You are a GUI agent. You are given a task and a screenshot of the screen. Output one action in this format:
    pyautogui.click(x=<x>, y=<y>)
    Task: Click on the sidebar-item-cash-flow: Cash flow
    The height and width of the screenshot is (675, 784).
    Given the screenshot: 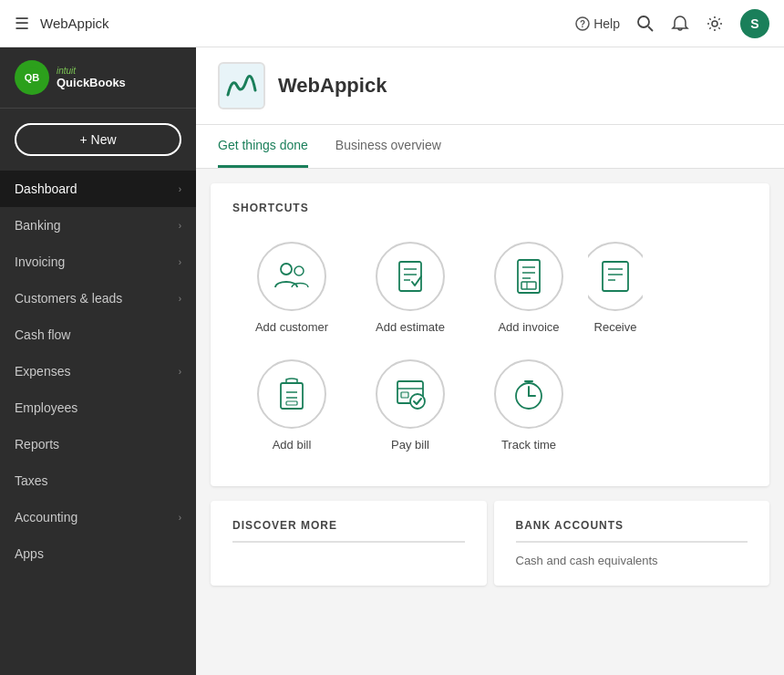 What is the action you would take?
    pyautogui.click(x=98, y=335)
    